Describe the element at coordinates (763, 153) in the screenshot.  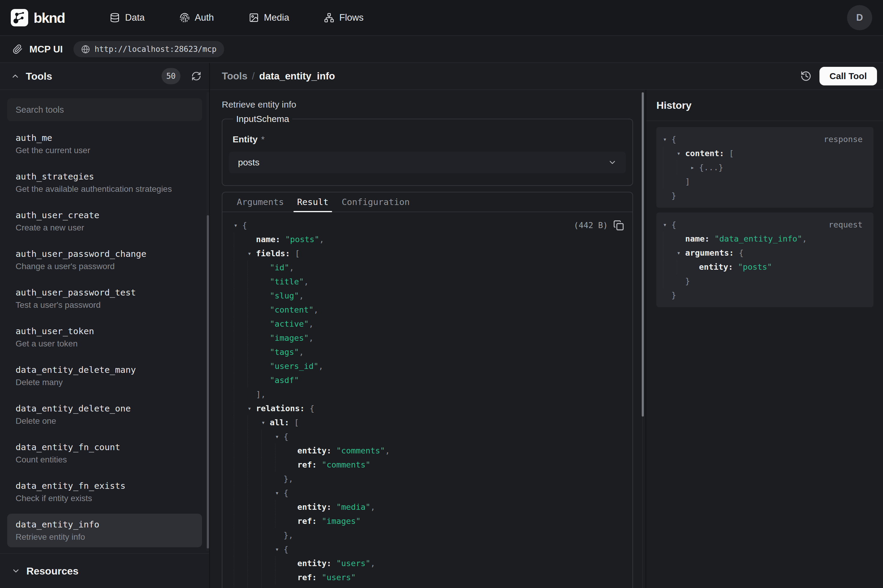
I see `json-line: ▾content: [` at that location.